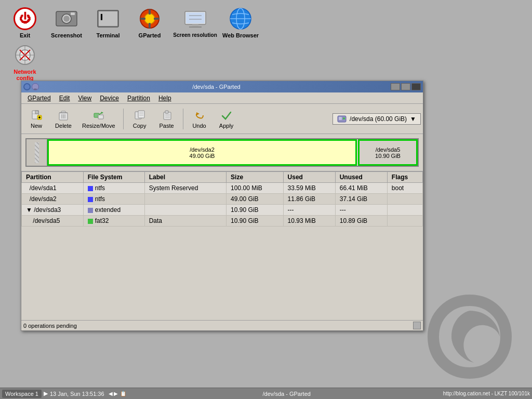 The width and height of the screenshot is (532, 399). Describe the element at coordinates (342, 119) in the screenshot. I see `disk-icon` at that location.